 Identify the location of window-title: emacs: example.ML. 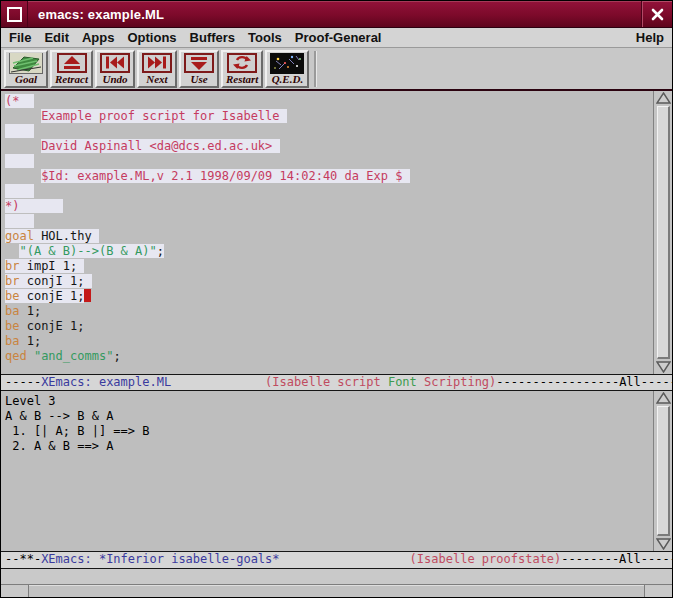
(334, 14).